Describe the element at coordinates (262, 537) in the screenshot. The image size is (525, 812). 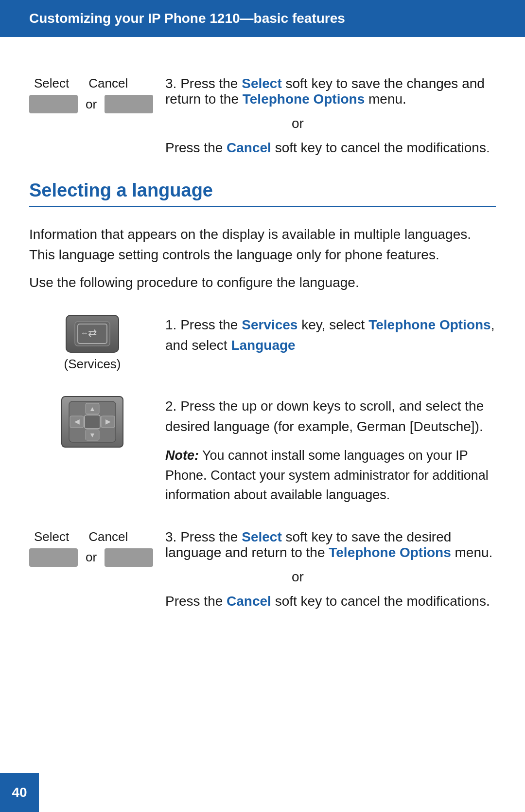
I see `bottom-select-link: Select` at that location.